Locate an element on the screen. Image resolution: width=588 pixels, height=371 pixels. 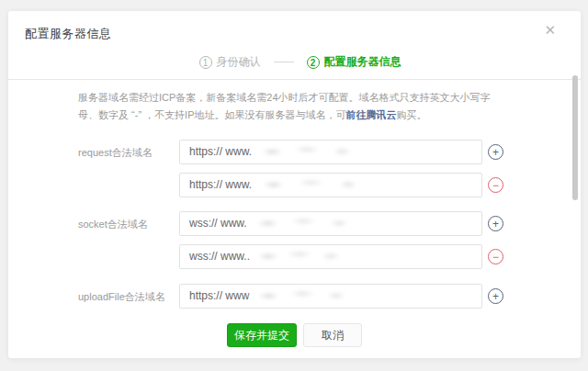
step-1-number-icon: 1 is located at coordinates (206, 62).